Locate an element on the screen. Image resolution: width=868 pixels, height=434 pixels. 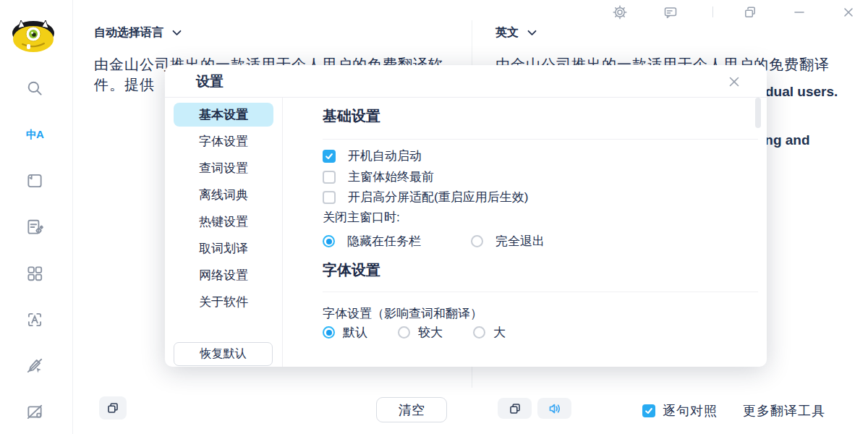
dialog-close-icon is located at coordinates (734, 82).